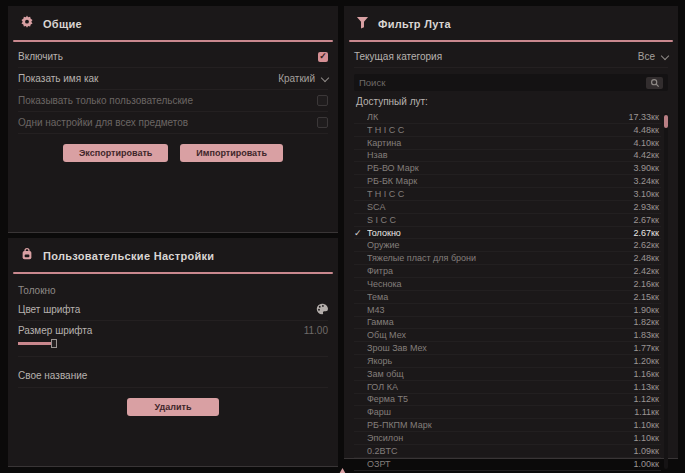  What do you see at coordinates (508, 144) in the screenshot?
I see `loot-row: ✓ Картина 4.10кк` at bounding box center [508, 144].